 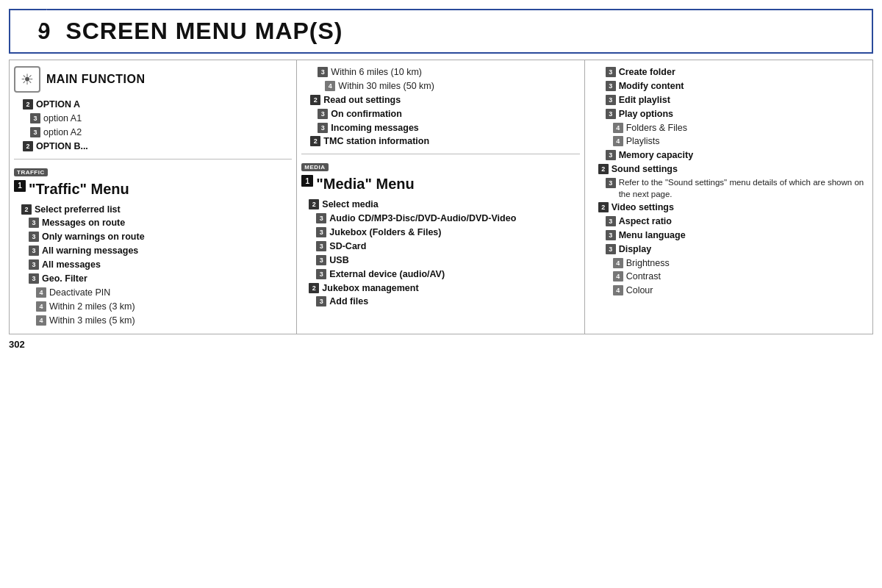 What do you see at coordinates (93, 320) in the screenshot?
I see `item-label: Within 3 miles (5 km)` at bounding box center [93, 320].